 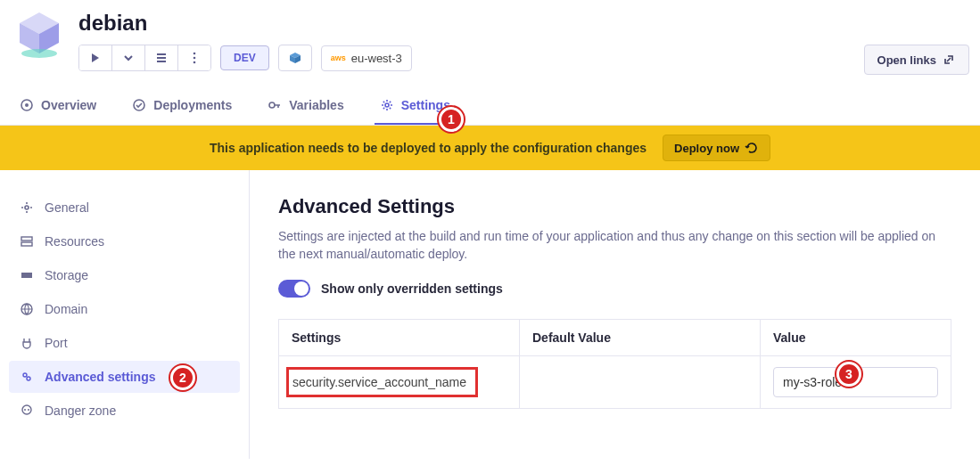 I want to click on tab-overview: Overview, so click(x=58, y=106).